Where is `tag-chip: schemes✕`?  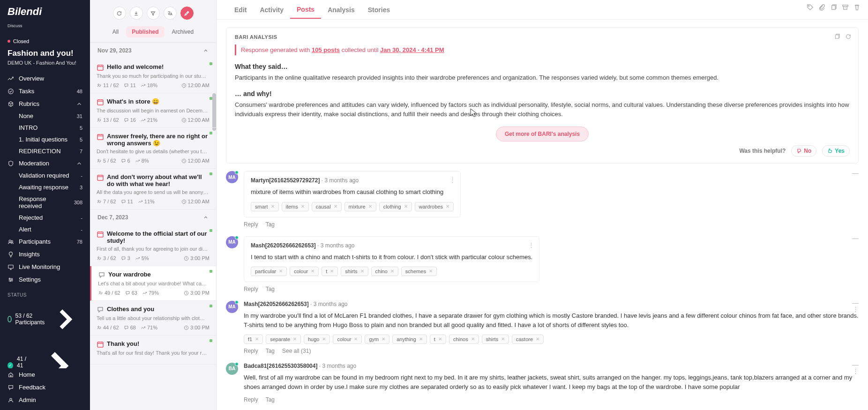
tag-chip: schemes✕ is located at coordinates (419, 271).